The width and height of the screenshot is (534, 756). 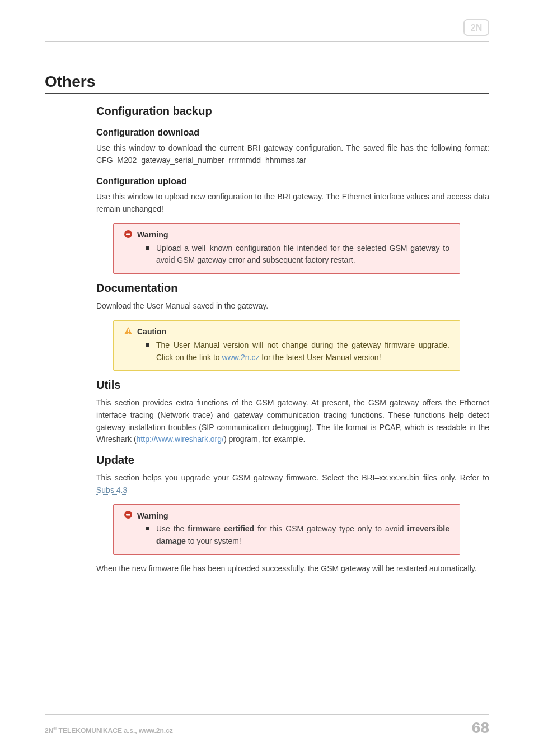 What do you see at coordinates (267, 726) in the screenshot?
I see `page-footer: 2N® TELEKOMUNIKACE a.s., www.2n.cz 68` at bounding box center [267, 726].